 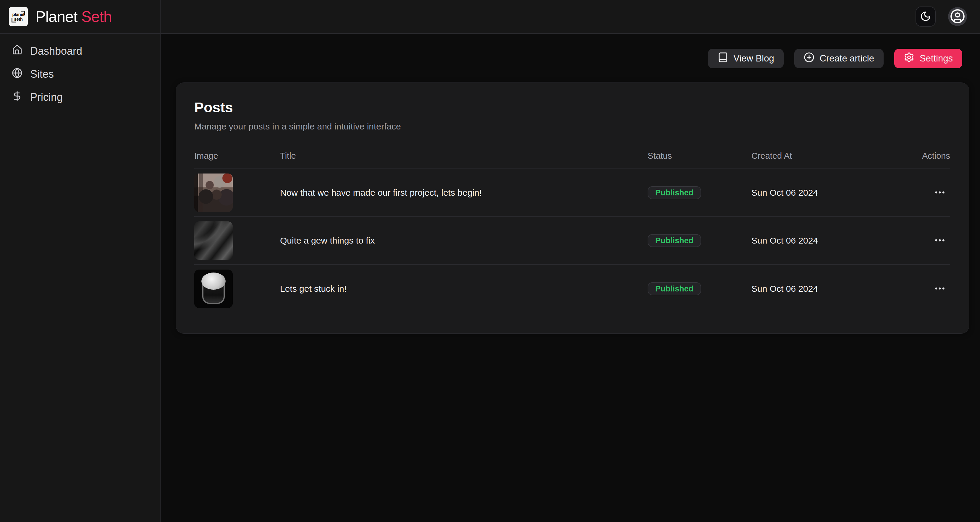 I want to click on column-header-status: Status, so click(x=699, y=156).